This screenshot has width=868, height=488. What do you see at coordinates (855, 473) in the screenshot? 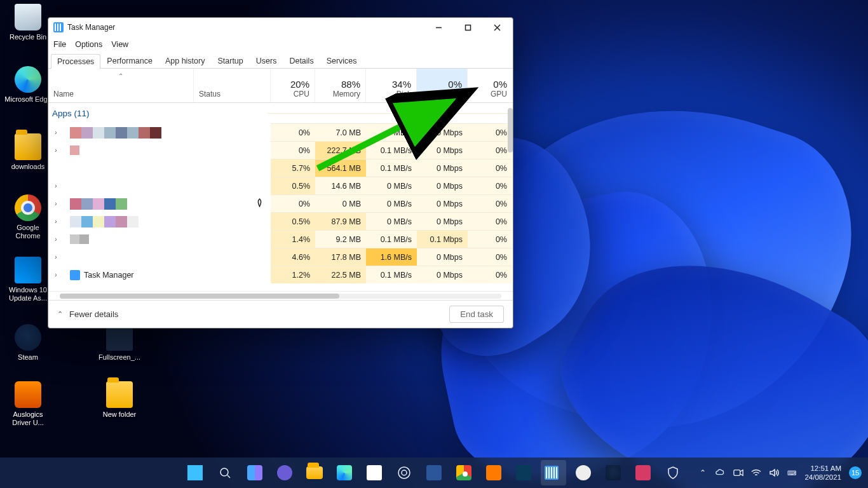
I see `notifications-badge: 15` at bounding box center [855, 473].